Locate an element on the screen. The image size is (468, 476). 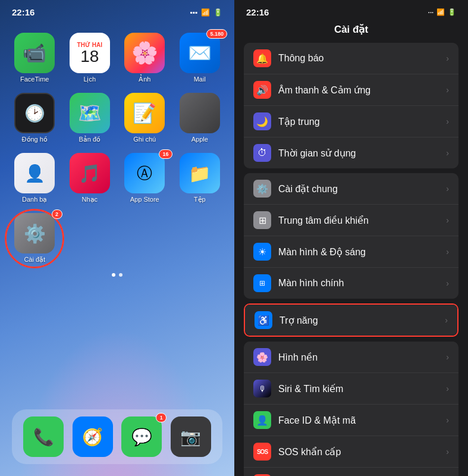
mail-icon: ✉️ is located at coordinates (200, 53).